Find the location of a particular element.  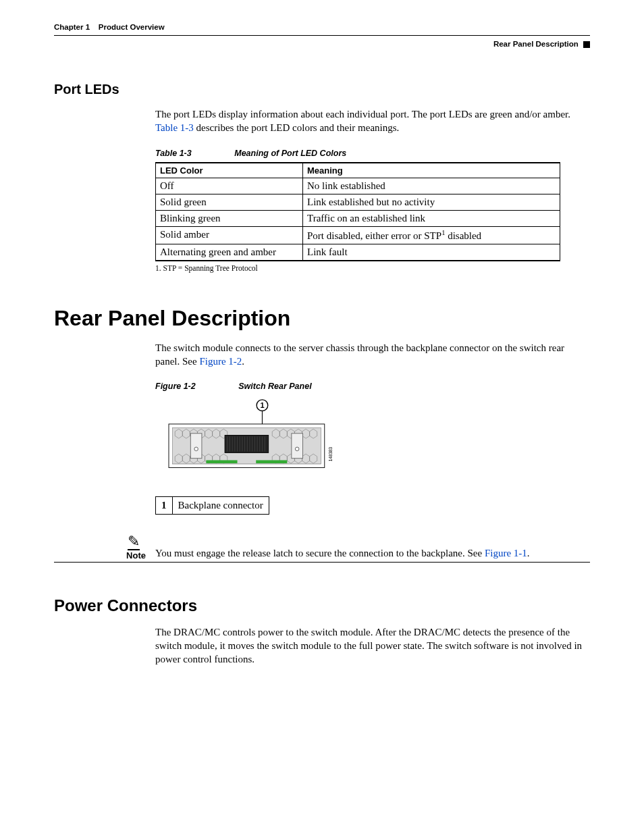

th-led-color: LED Color is located at coordinates (230, 170).